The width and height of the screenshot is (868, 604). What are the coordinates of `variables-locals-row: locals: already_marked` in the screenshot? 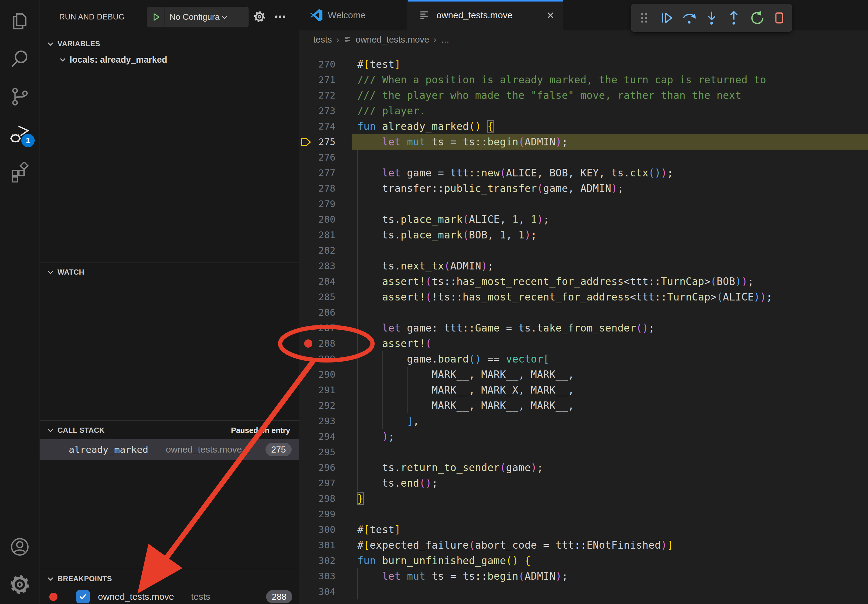 It's located at (169, 60).